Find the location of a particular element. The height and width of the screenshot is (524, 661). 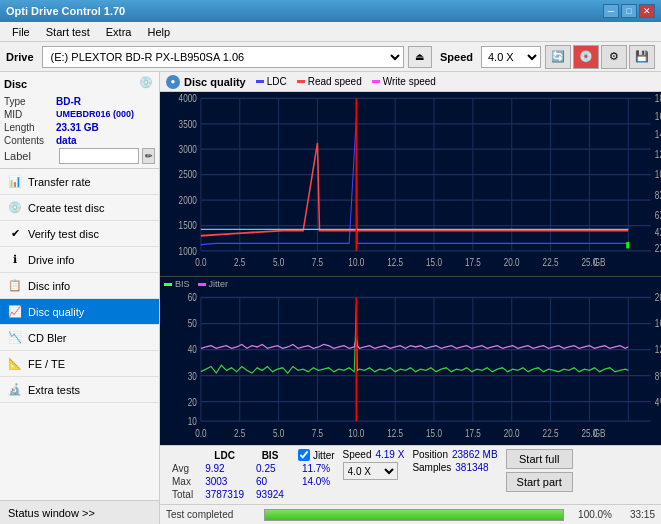

sidebar-label-verify-test-disc: Verify test disc is located at coordinates (64, 234).